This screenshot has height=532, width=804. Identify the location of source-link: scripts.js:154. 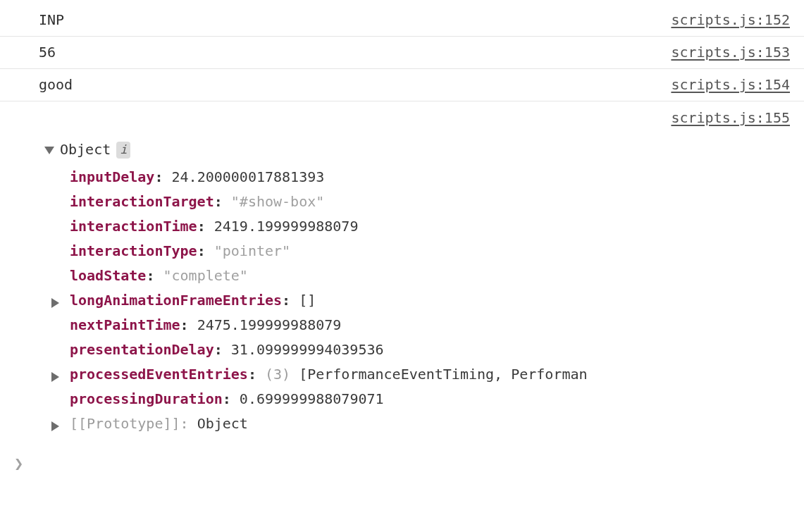
(730, 85).